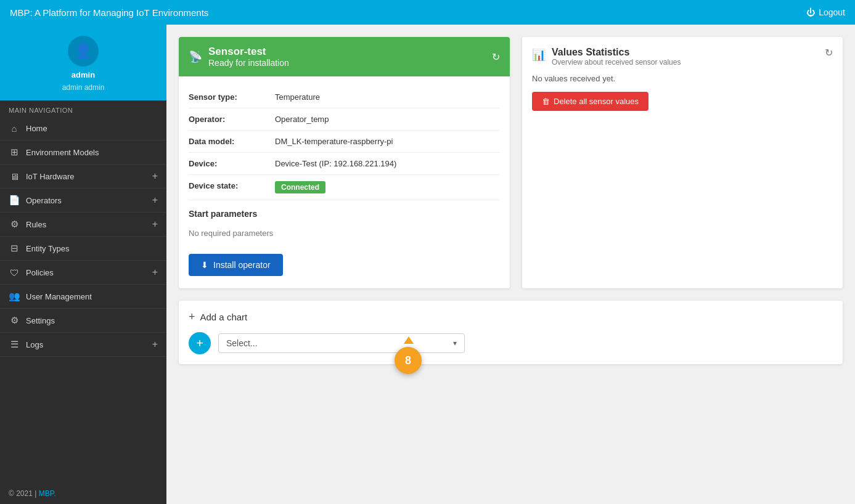 Image resolution: width=855 pixels, height=504 pixels. Describe the element at coordinates (83, 75) in the screenshot. I see `username: admin` at that location.